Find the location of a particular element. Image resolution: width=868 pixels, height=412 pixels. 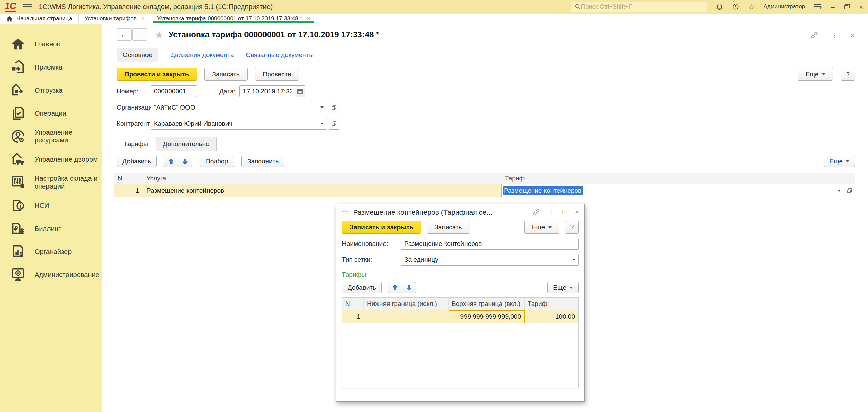

fill-button: Заполнить is located at coordinates (263, 161).